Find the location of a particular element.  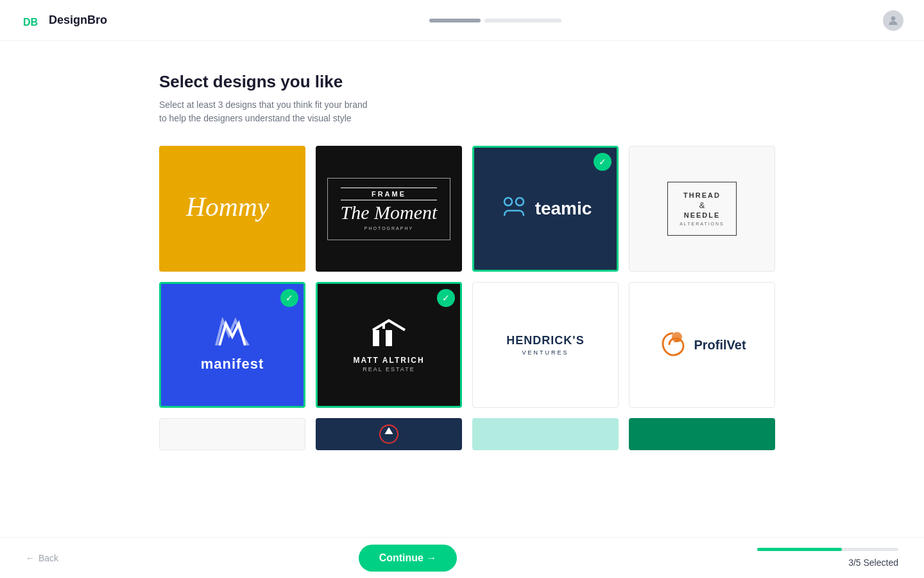

frame-sub-text: PHOTOGRAPHY is located at coordinates (389, 229).